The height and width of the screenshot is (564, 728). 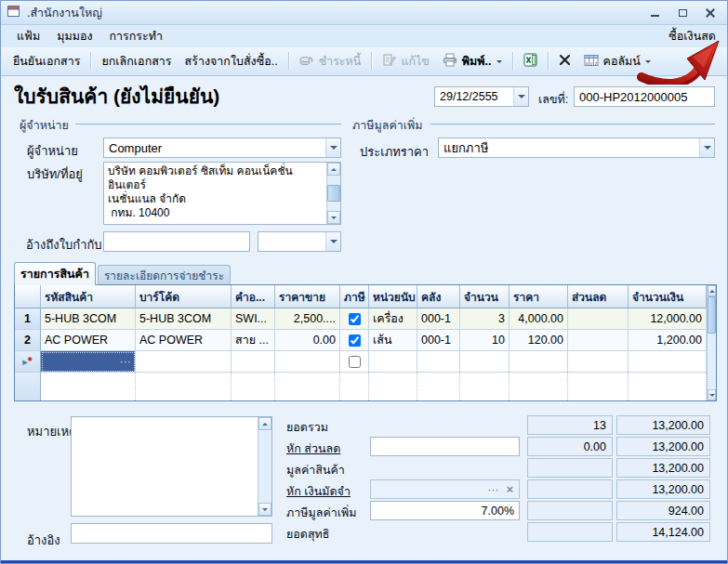 I want to click on price-type-combo: แยกภาษี, so click(x=576, y=148).